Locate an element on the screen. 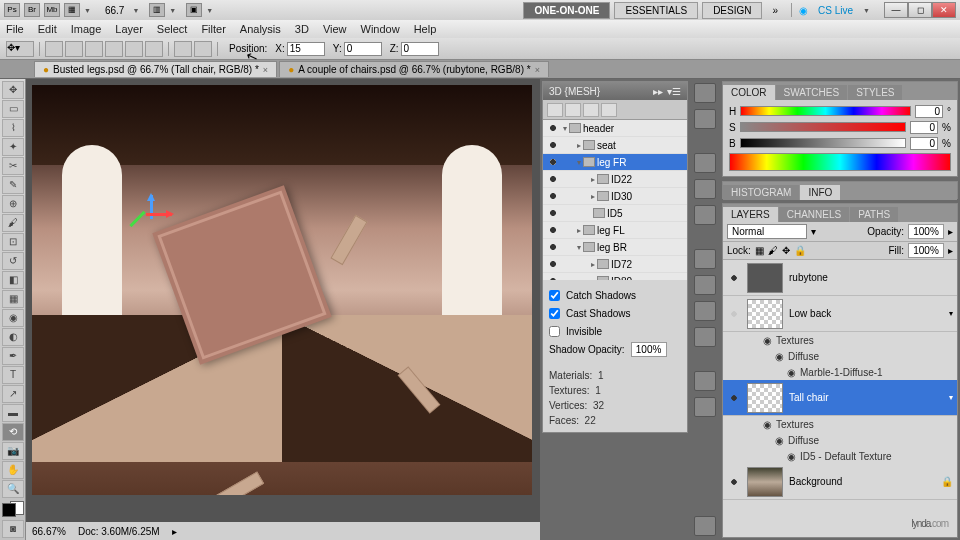  tree-item: ▸seat is located at coordinates (615, 146).